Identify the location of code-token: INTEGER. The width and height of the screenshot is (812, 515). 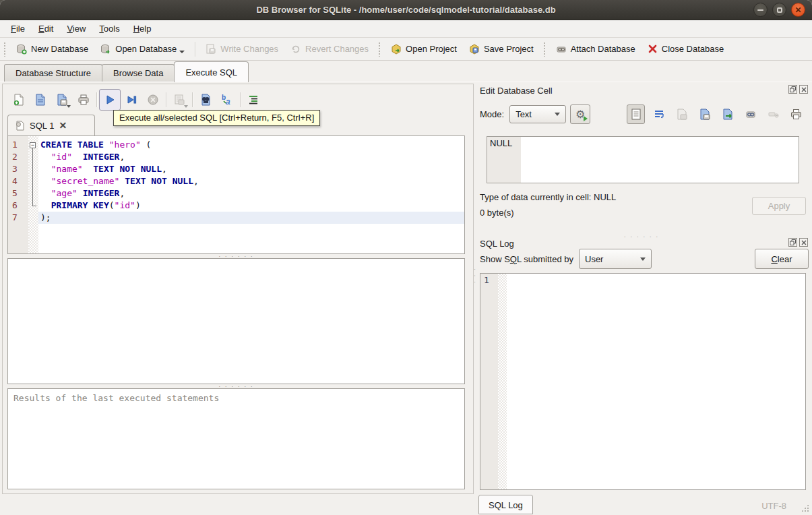
(101, 193).